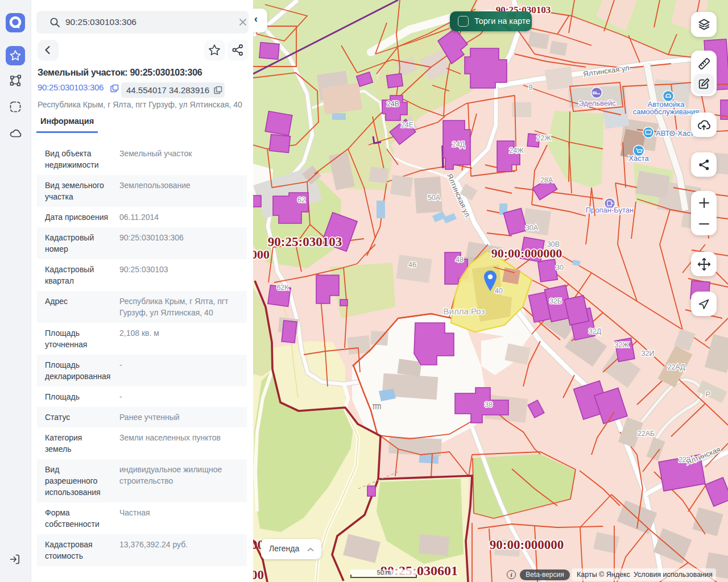 This screenshot has height=582, width=728. What do you see at coordinates (499, 291) in the screenshot?
I see `svg-text: 40` at bounding box center [499, 291].